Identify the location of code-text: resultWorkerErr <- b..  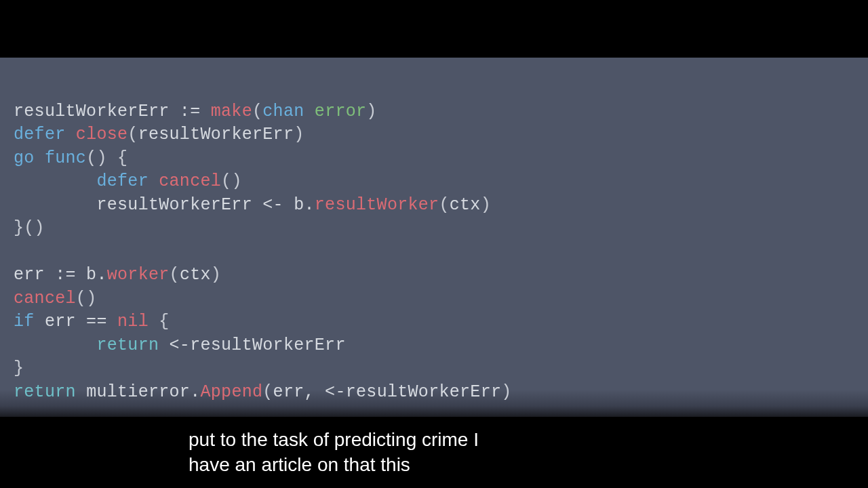
(205, 205).